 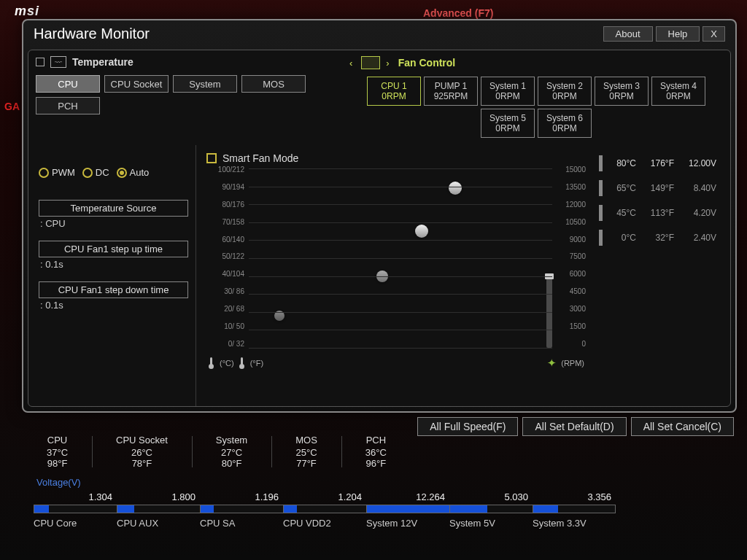 I want to click on step-up-time-button: CPU Fan1 step up time, so click(x=114, y=249).